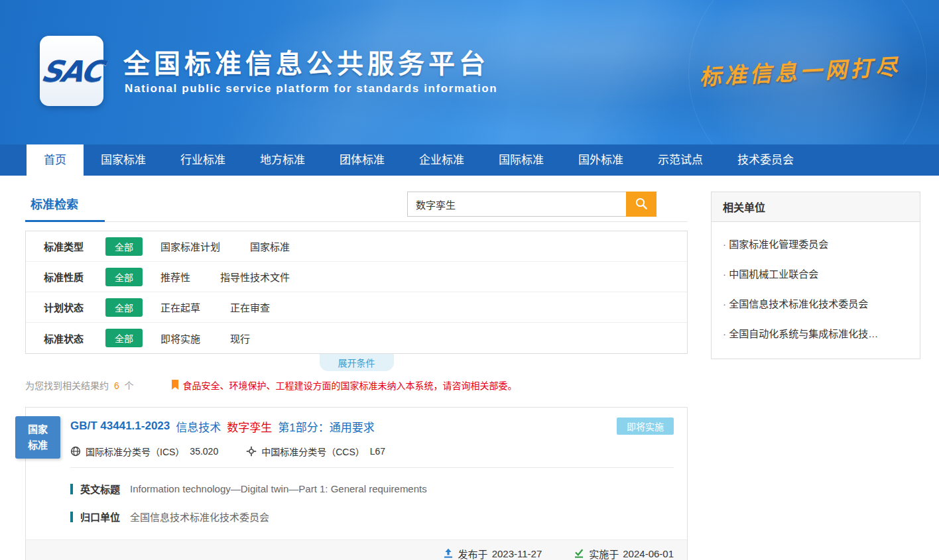  Describe the element at coordinates (316, 451) in the screenshot. I see `ccs-item: 中国标准分类号（CCS） L67` at that location.